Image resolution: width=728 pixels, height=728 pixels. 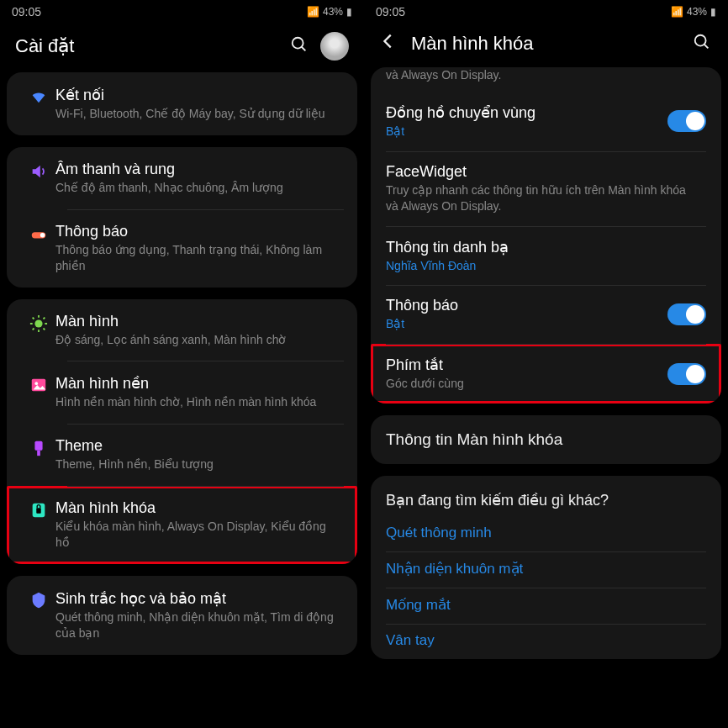 What do you see at coordinates (39, 96) in the screenshot?
I see `wifi-icon` at bounding box center [39, 96].